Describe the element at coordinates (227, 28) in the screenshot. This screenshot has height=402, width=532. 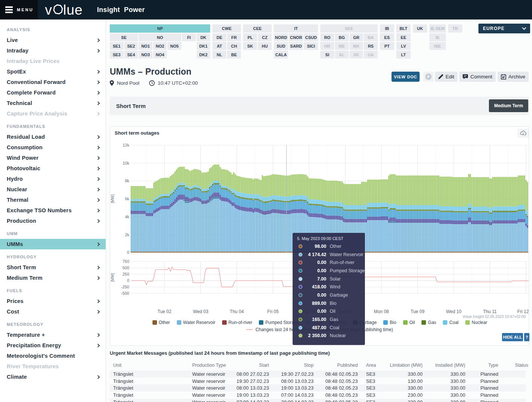
I see `region-header-cwe: CWE` at that location.